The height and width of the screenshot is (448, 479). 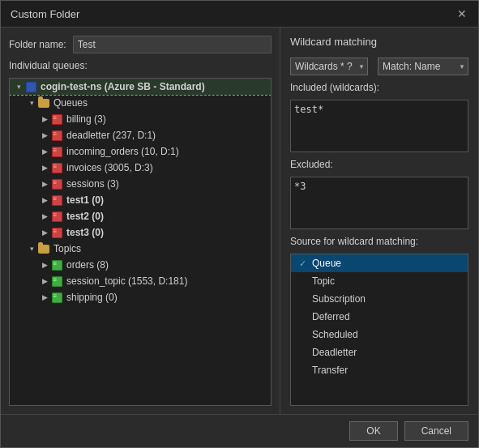 What do you see at coordinates (379, 330) in the screenshot?
I see `source-list: ✓QueueTopicSubscriptionDeferredScheduled…` at bounding box center [379, 330].